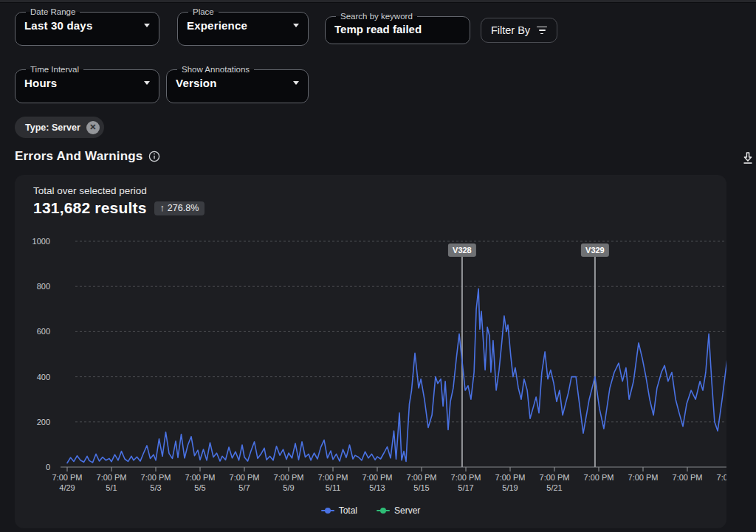  I want to click on section-header: Errors And Warnings, so click(87, 156).